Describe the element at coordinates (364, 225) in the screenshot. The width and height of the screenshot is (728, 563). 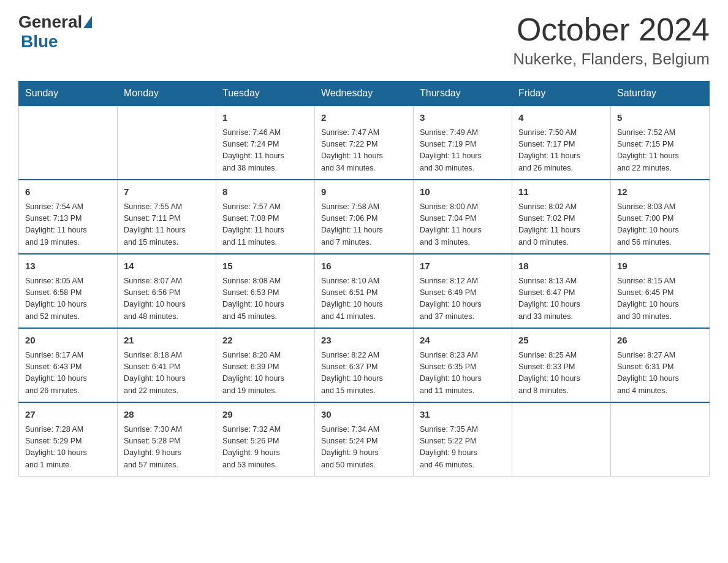
I see `day-info: Sunrise: 7:58 AMSunset: 7:06 PMDaylight:…` at that location.